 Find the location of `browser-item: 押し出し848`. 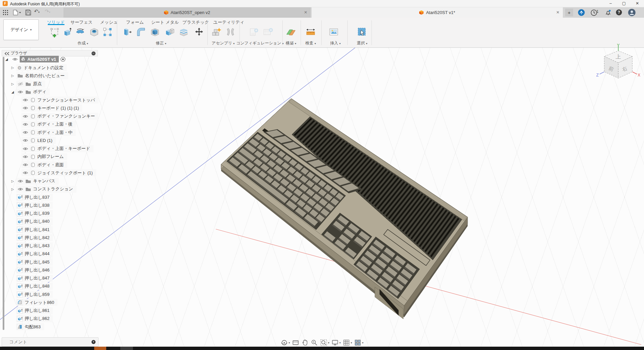

browser-item: 押し出し848 is located at coordinates (34, 287).